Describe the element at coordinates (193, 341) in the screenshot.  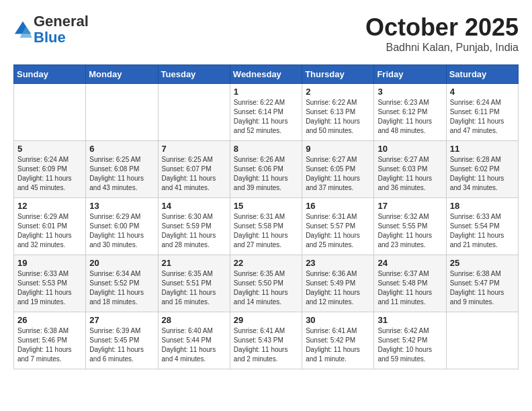
I see `calendar-cell: 28Sunrise: 6:40 AM Sunset: 5:44 PM Dayli…` at that location.